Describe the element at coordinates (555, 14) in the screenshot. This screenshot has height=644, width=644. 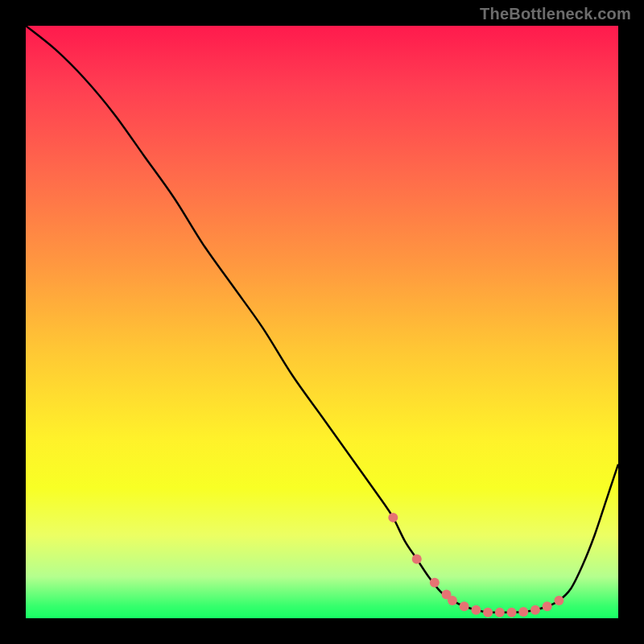
I see `watermark-text: TheBottleneck.com` at that location.